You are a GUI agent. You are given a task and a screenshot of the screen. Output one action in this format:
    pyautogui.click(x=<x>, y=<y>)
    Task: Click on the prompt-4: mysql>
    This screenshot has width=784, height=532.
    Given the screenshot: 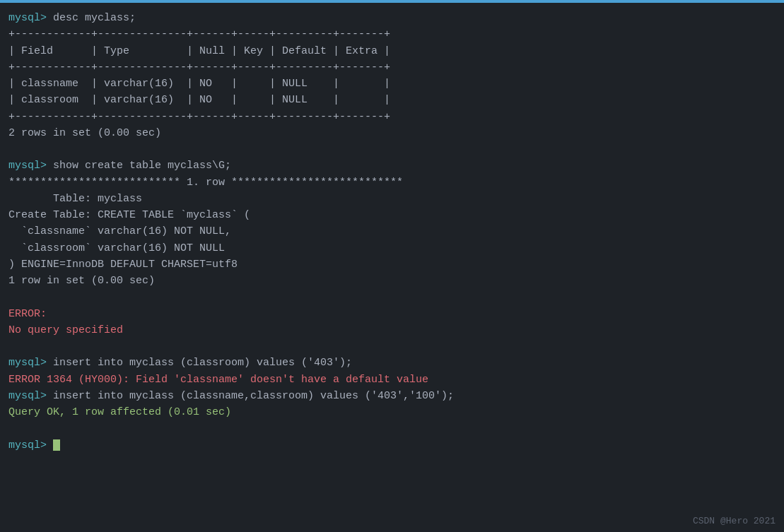 What is the action you would take?
    pyautogui.click(x=28, y=396)
    